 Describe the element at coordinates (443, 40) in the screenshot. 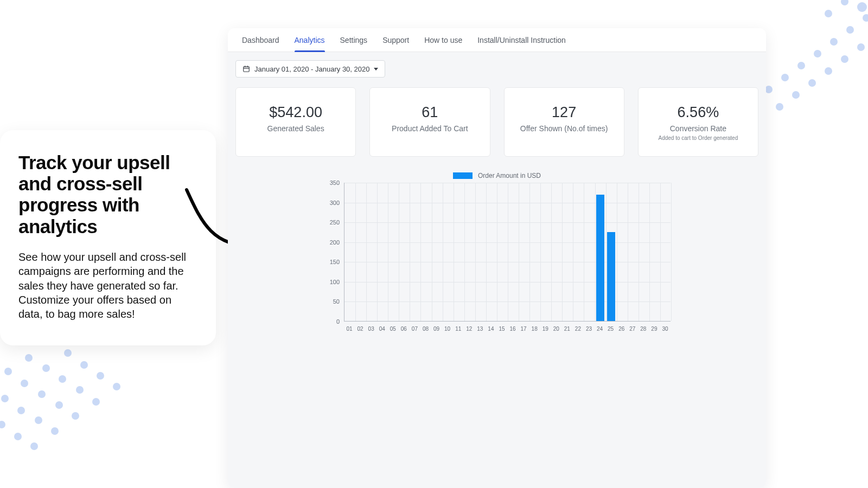

I see `tab-how-to-use: How to use` at that location.